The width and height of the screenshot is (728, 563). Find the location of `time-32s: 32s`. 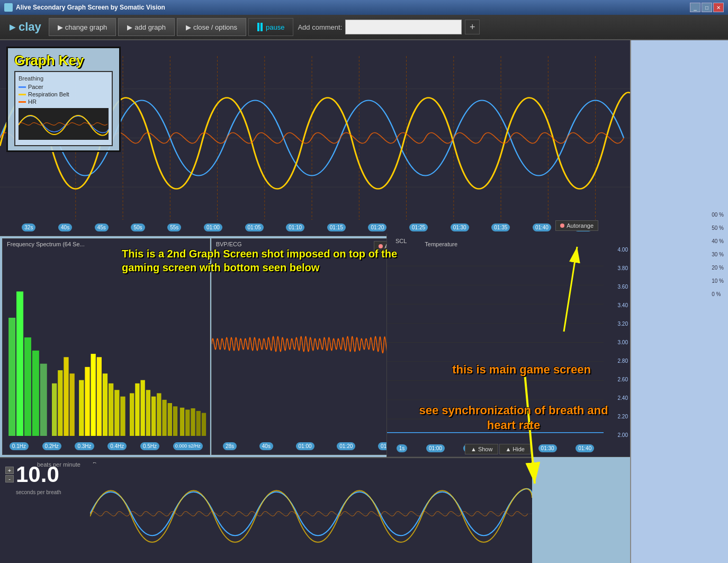

time-32s: 32s is located at coordinates (29, 228).